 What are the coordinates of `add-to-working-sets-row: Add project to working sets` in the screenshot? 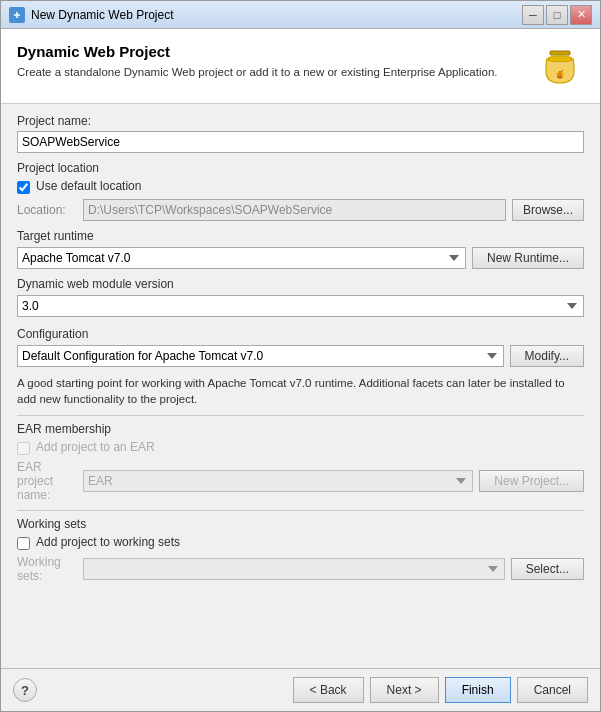 It's located at (300, 543).